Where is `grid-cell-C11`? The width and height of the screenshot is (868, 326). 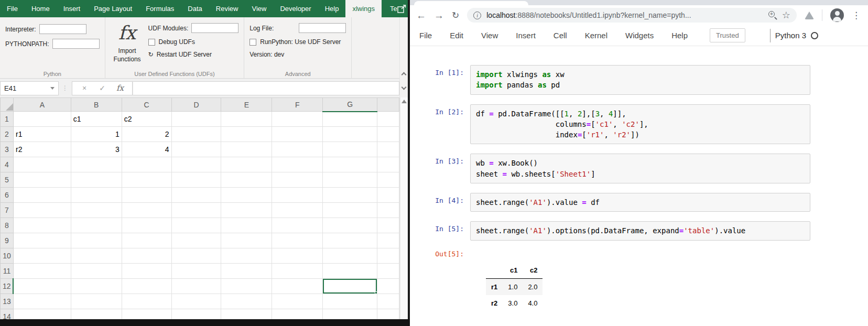 grid-cell-C11 is located at coordinates (147, 271).